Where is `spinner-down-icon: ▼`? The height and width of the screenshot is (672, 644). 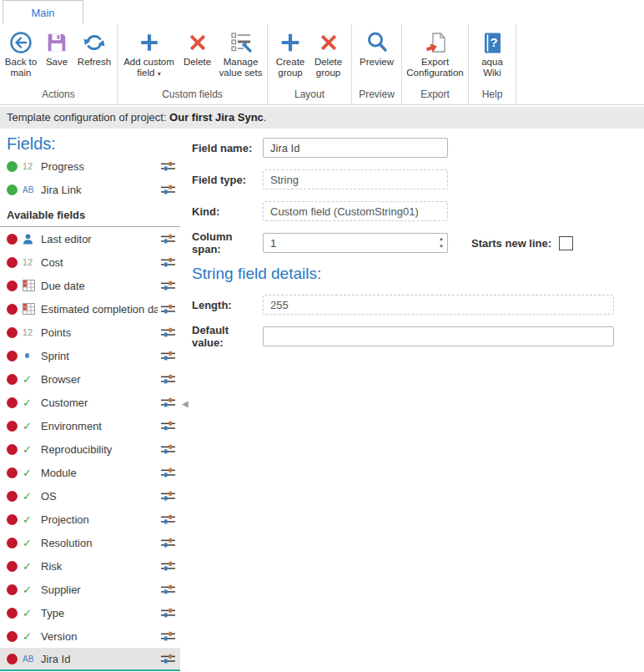
spinner-down-icon: ▼ is located at coordinates (441, 247).